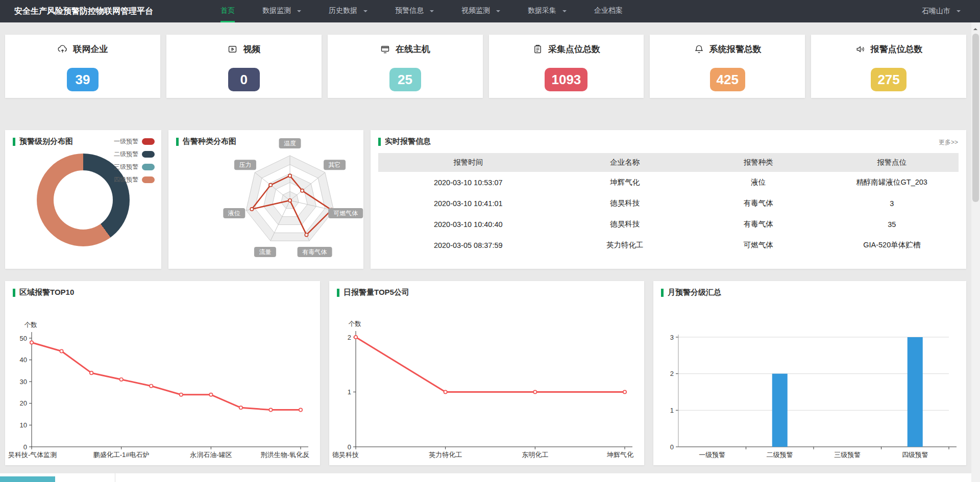  Describe the element at coordinates (126, 142) in the screenshot. I see `legend-label: 一级预警` at that location.